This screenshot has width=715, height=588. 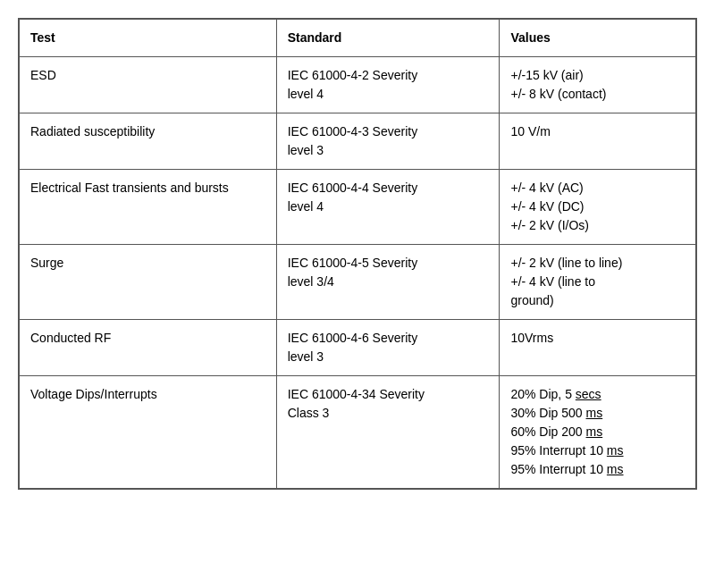 What do you see at coordinates (358, 38) in the screenshot?
I see `table-header-row: Test Standard Values` at bounding box center [358, 38].